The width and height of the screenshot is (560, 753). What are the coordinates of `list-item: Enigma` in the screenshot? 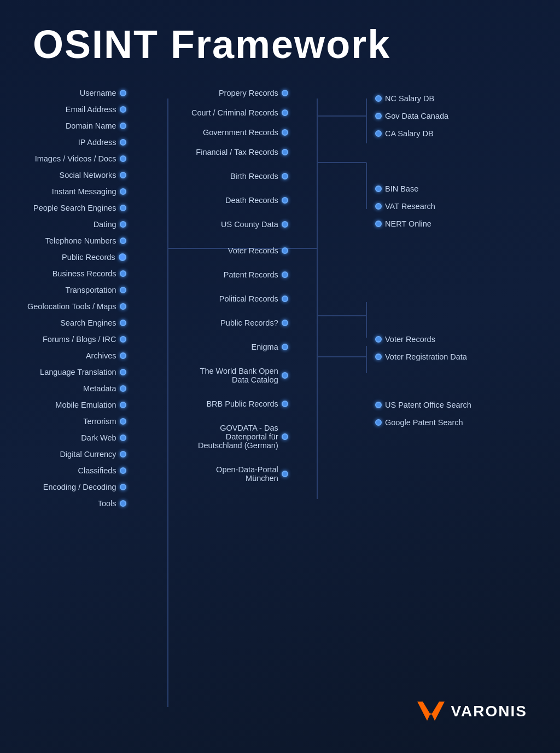 It's located at (242, 347).